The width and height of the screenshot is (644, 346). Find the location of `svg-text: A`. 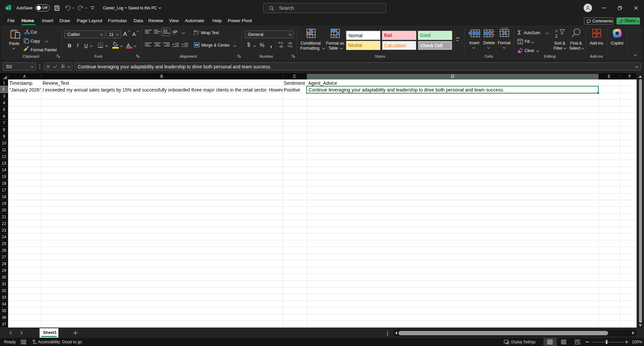

svg-text: A is located at coordinates (557, 31).